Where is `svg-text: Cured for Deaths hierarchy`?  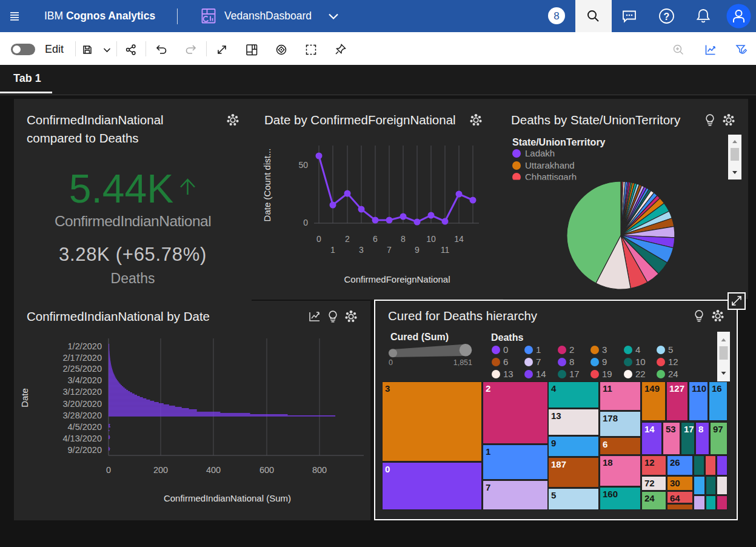
svg-text: Cured for Deaths hierarchy is located at coordinates (463, 315).